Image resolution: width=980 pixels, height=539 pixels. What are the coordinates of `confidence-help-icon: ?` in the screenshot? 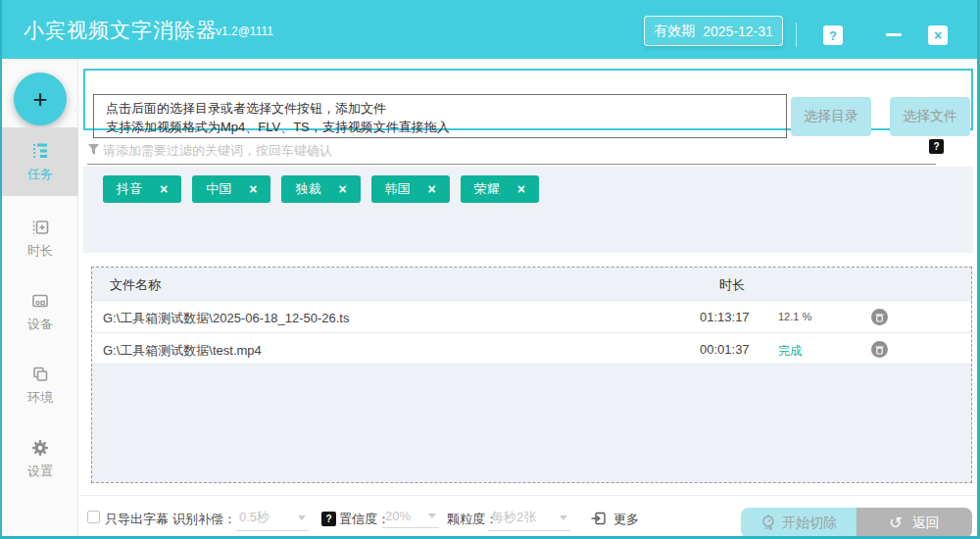 It's located at (329, 519).